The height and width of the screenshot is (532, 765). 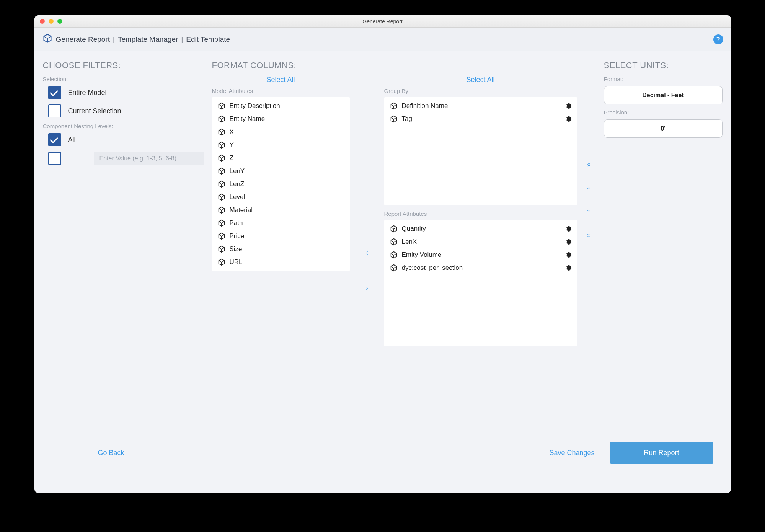 I want to click on run-report-button: Run Report, so click(x=662, y=453).